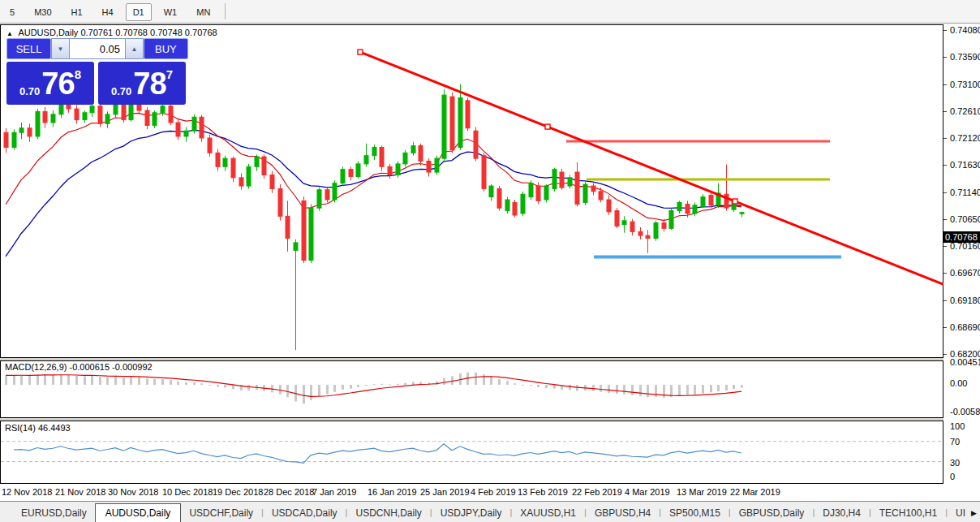  I want to click on chart-tab-usdjpy-daily: USDJPY,Daily, so click(471, 513).